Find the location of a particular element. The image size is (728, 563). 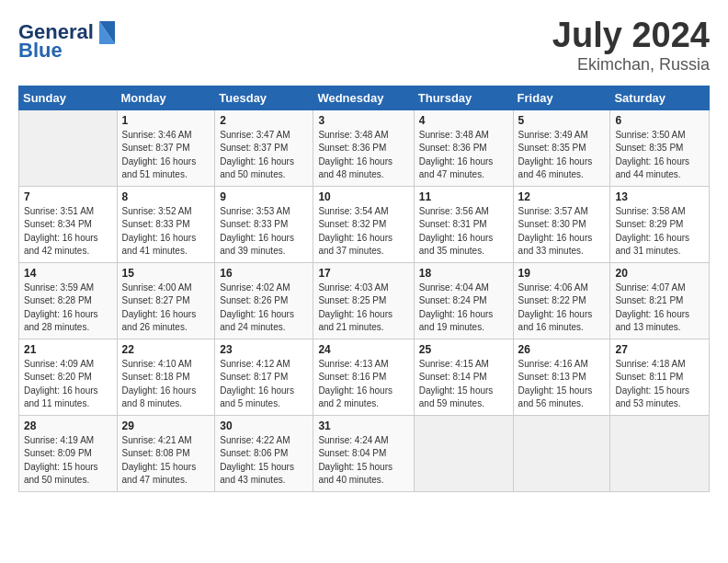

day-number: 21 is located at coordinates (68, 350).